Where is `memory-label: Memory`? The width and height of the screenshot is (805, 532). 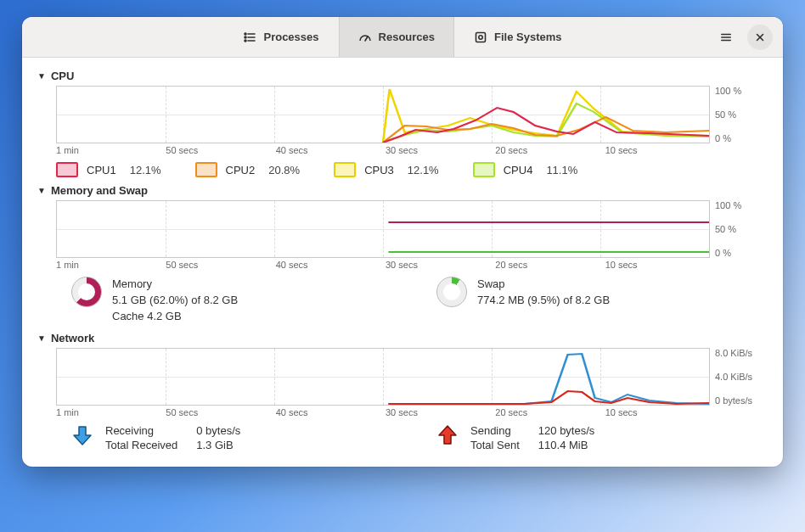 memory-label: Memory is located at coordinates (175, 285).